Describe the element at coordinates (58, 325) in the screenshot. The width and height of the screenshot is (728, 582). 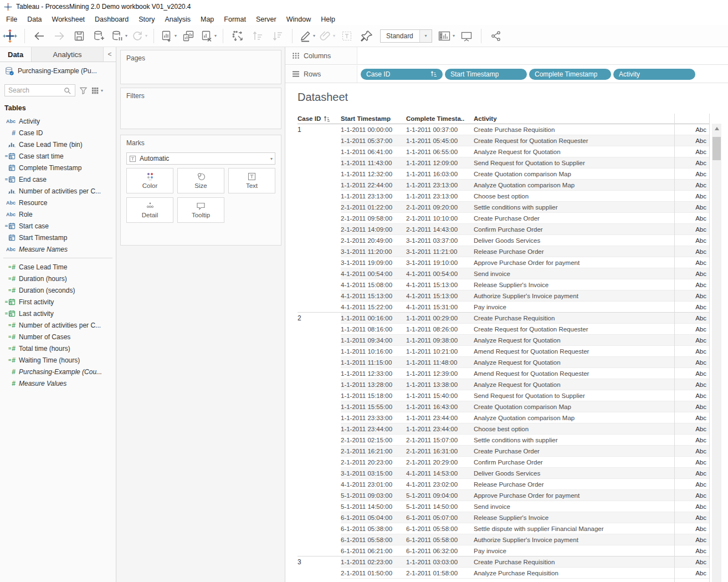
I see `field-item: =#Number of activities per C...` at that location.